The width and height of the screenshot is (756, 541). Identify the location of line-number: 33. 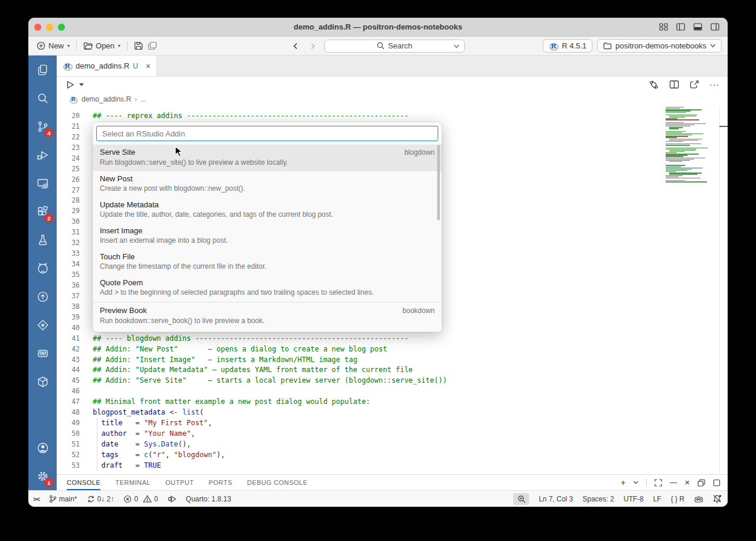
(69, 253).